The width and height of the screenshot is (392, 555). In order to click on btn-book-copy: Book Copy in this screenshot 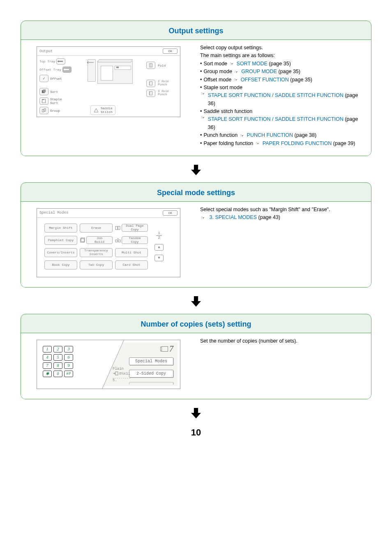, I will do `click(61, 265)`.